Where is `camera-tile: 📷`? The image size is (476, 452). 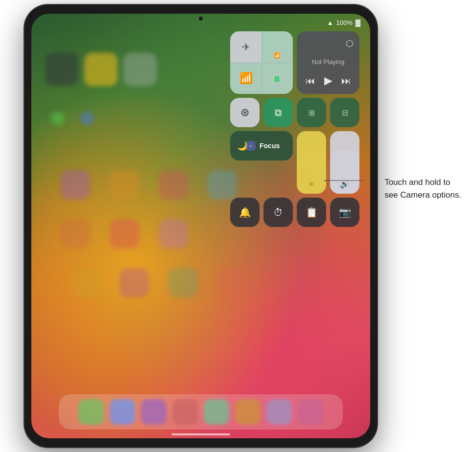 camera-tile: 📷 is located at coordinates (345, 212).